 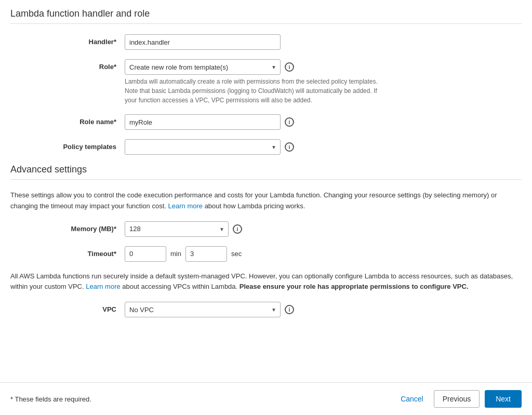 I want to click on advanced-desc-text2: about how Lambda pricing works., so click(x=255, y=206).